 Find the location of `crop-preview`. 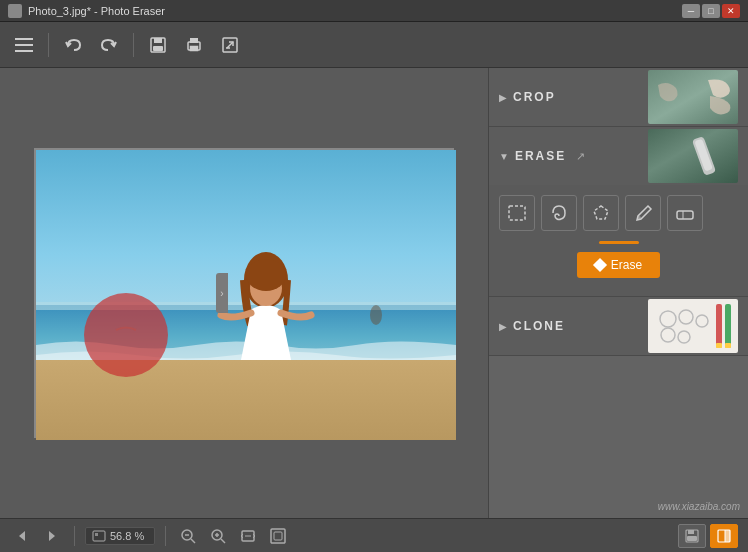

crop-preview is located at coordinates (693, 97).